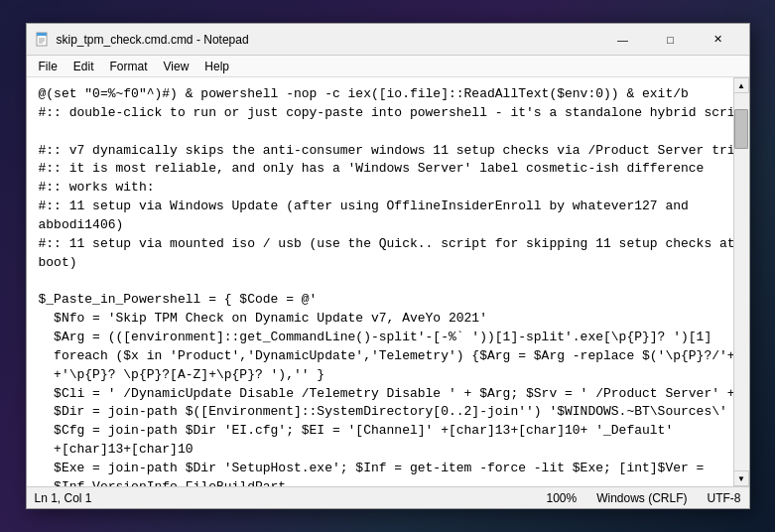 Image resolution: width=775 pixels, height=532 pixels. I want to click on close-button: ✕, so click(718, 40).